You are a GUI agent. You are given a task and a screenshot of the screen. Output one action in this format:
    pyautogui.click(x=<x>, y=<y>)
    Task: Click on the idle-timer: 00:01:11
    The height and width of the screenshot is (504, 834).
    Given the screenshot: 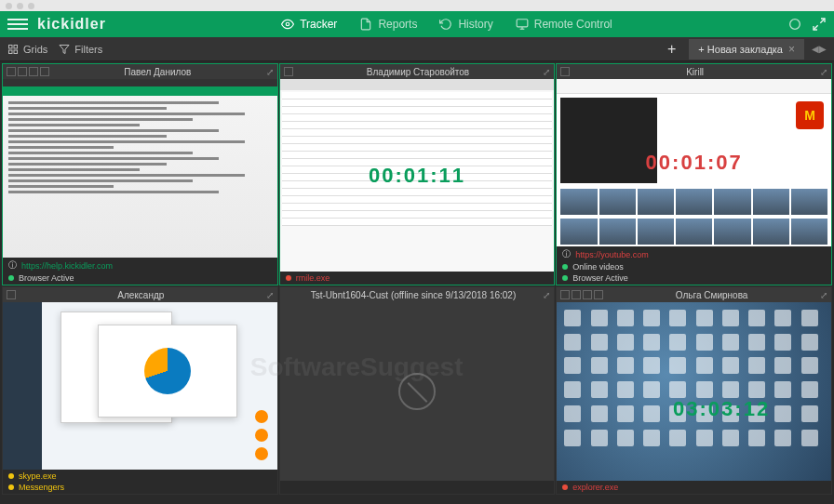 What is the action you would take?
    pyautogui.click(x=417, y=176)
    